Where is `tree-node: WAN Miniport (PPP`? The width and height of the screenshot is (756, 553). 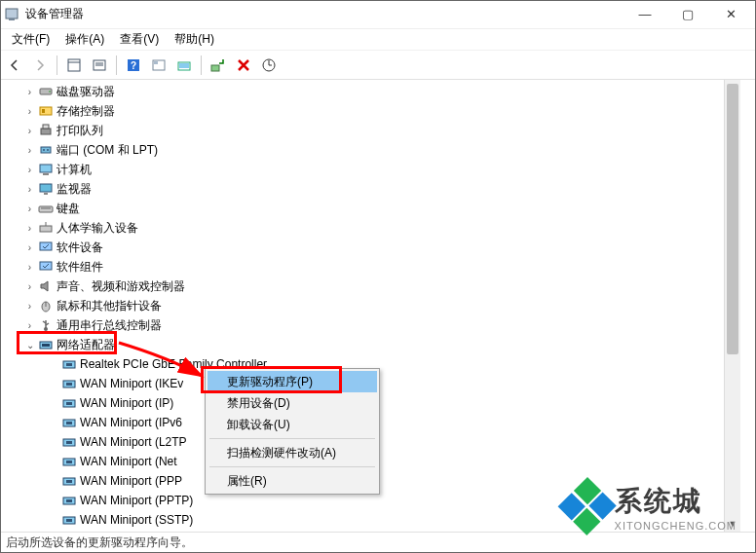 tree-node: WAN Miniport (PPP is located at coordinates (381, 481).